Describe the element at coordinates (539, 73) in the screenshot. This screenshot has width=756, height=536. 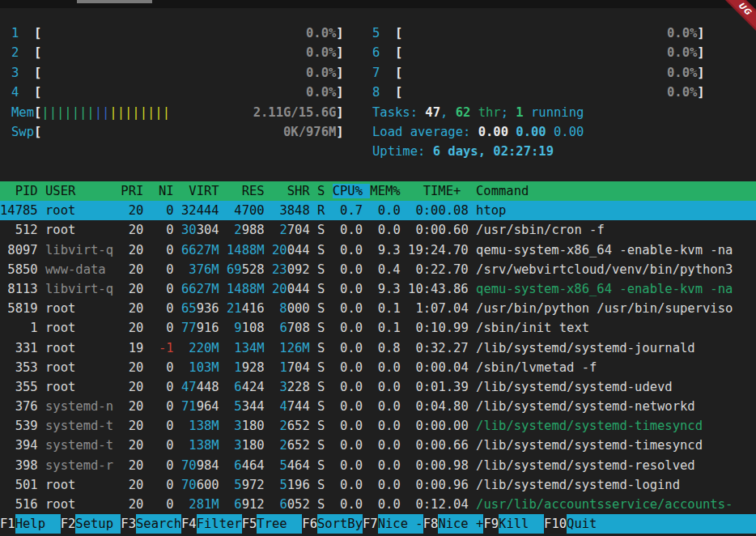
I see `cpu-meter-7: 7 [ 0.0%]` at that location.